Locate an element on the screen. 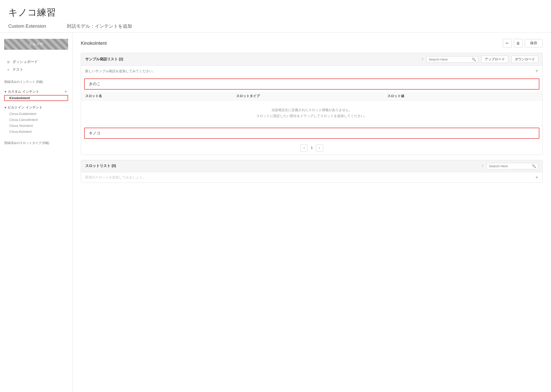 Image resolution: width=551 pixels, height=392 pixels. save-button: 保存 is located at coordinates (534, 43).